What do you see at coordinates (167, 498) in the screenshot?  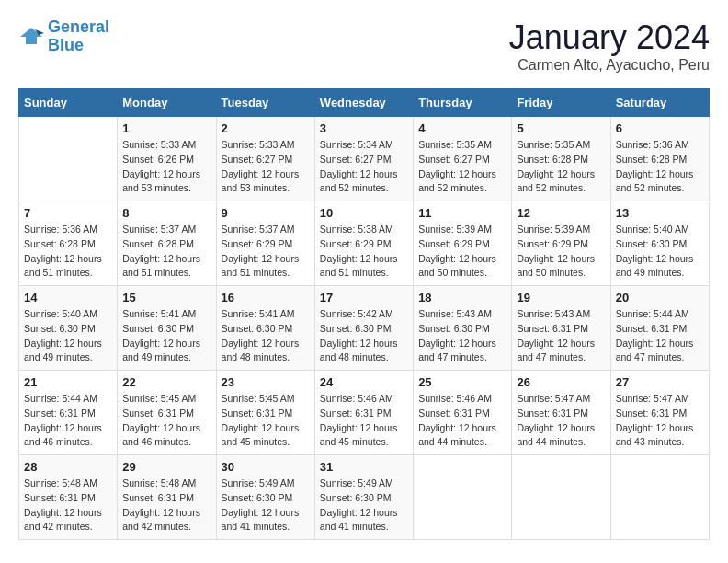 I see `calendar-cell: 29Sunrise: 5:48 AMSunset: 6:31 PMDayligh…` at bounding box center [167, 498].